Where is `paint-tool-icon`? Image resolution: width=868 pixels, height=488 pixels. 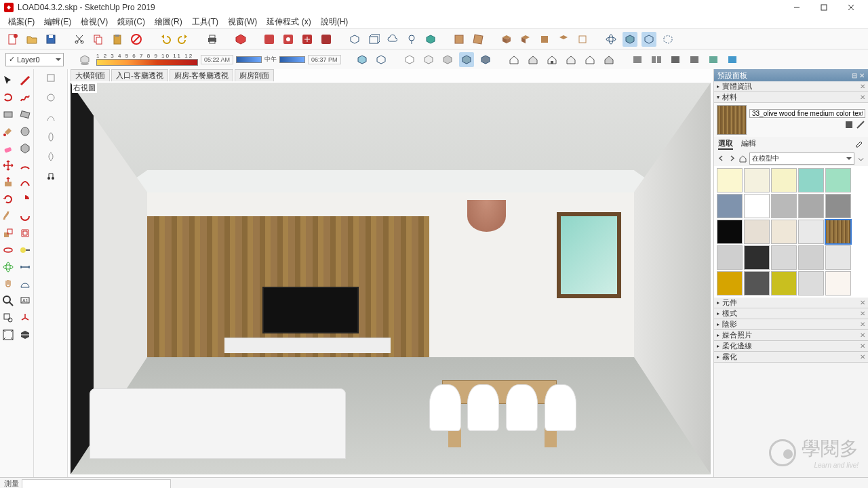 paint-tool-icon is located at coordinates (8, 131).